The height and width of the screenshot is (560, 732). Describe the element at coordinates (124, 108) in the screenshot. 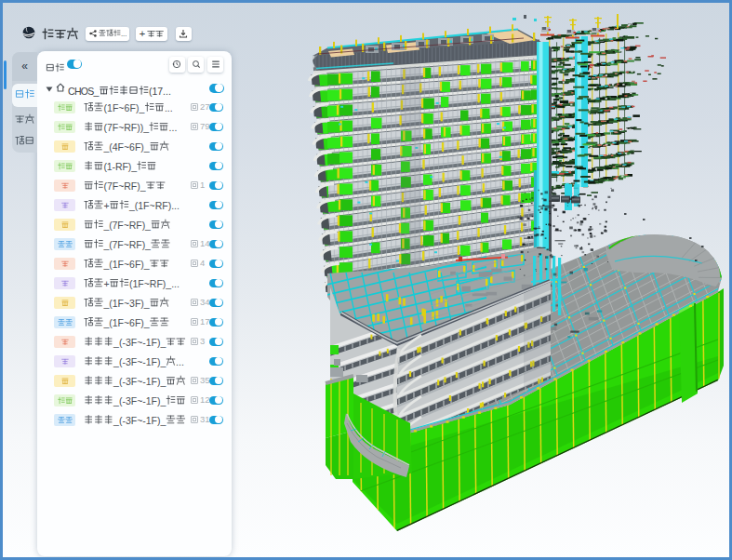

I see `svg-text: (1F~6F)_` at that location.